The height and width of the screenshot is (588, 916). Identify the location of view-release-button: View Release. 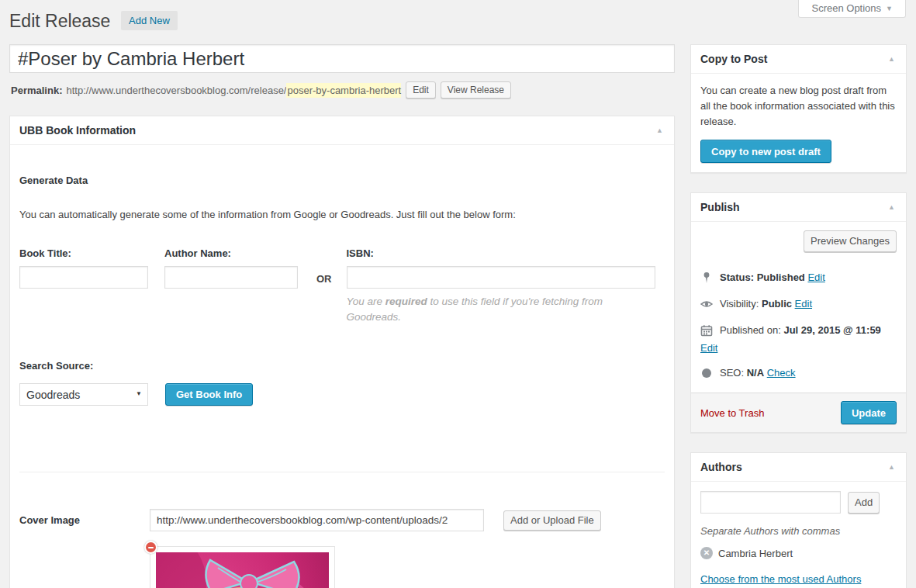
(476, 90).